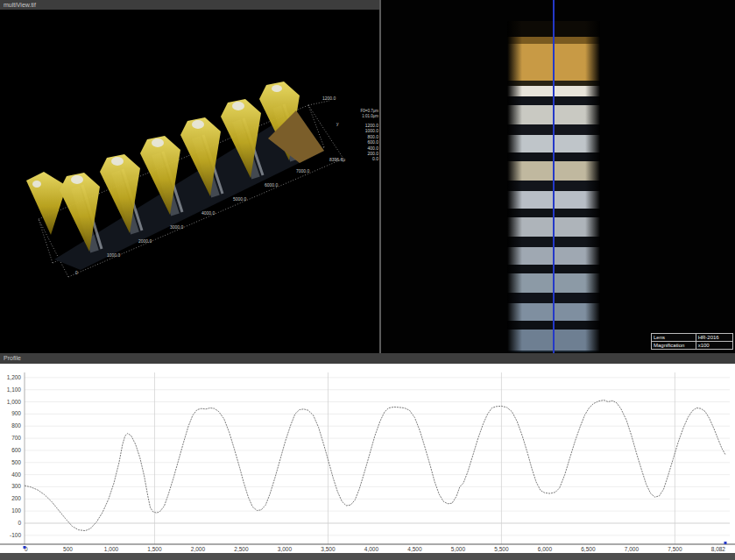 This screenshot has height=560, width=735. What do you see at coordinates (68, 549) in the screenshot?
I see `x-tick-label: 500` at bounding box center [68, 549].